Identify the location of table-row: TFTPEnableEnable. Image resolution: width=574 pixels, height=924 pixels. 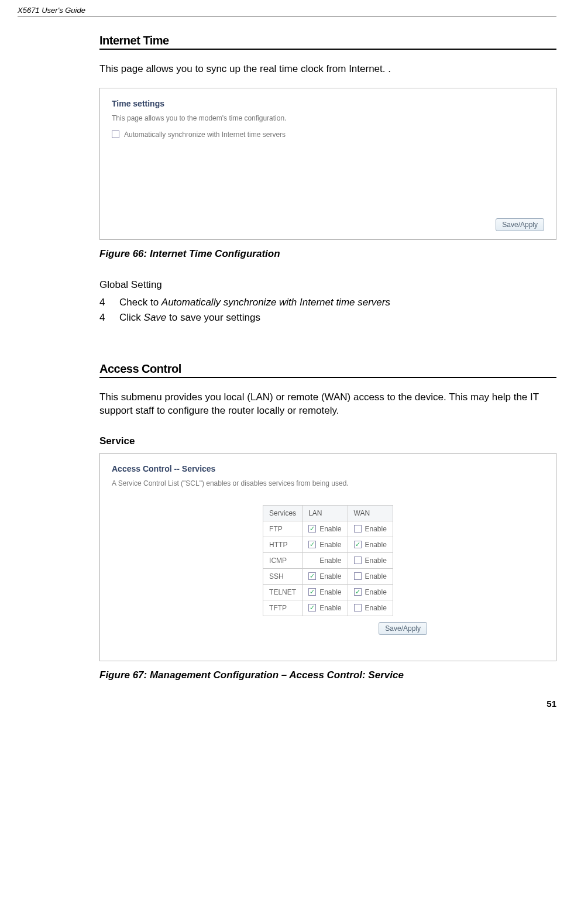
(328, 607).